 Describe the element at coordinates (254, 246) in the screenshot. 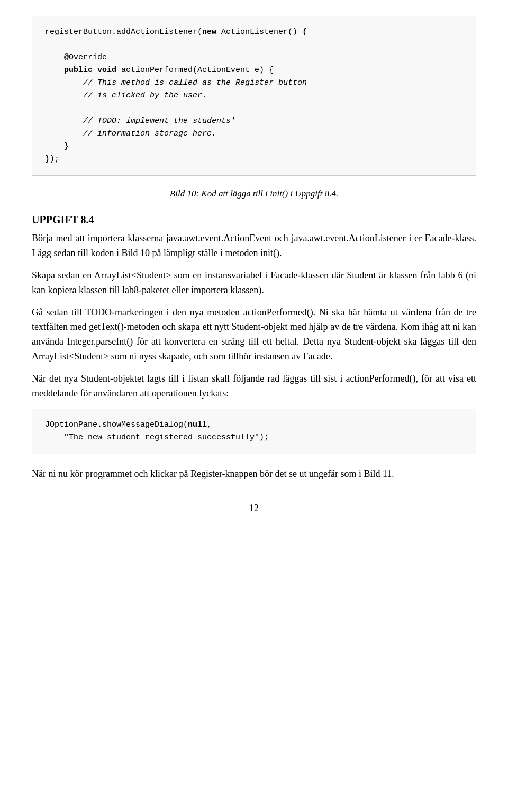

I see `paragraph-1: Börja med att importera klasserna java.a…` at that location.